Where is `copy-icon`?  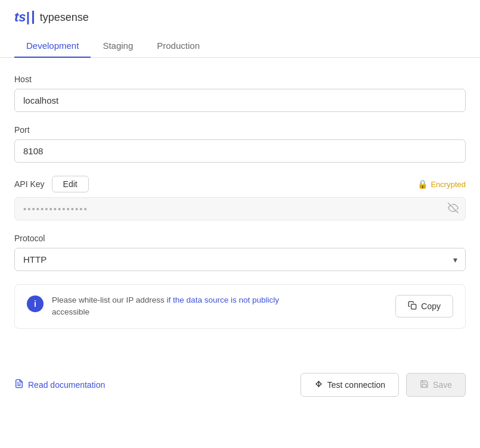 copy-icon is located at coordinates (413, 306).